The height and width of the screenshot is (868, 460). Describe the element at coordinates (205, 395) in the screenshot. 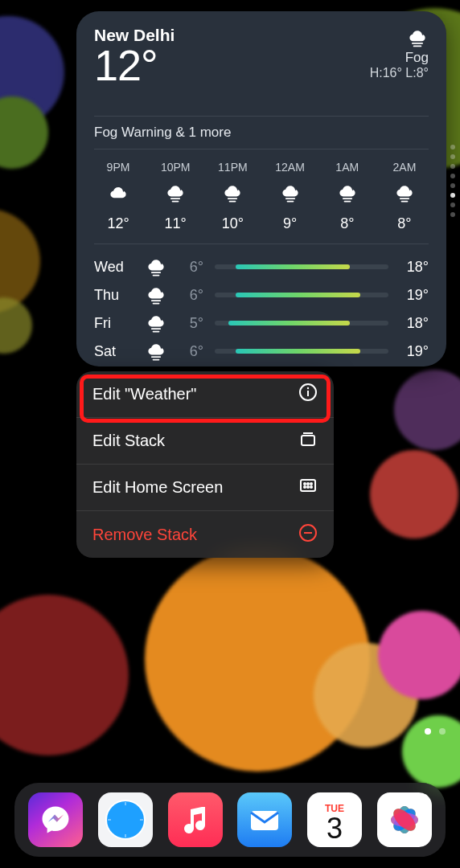

I see `menu-item-info: Edit "Weather"` at that location.